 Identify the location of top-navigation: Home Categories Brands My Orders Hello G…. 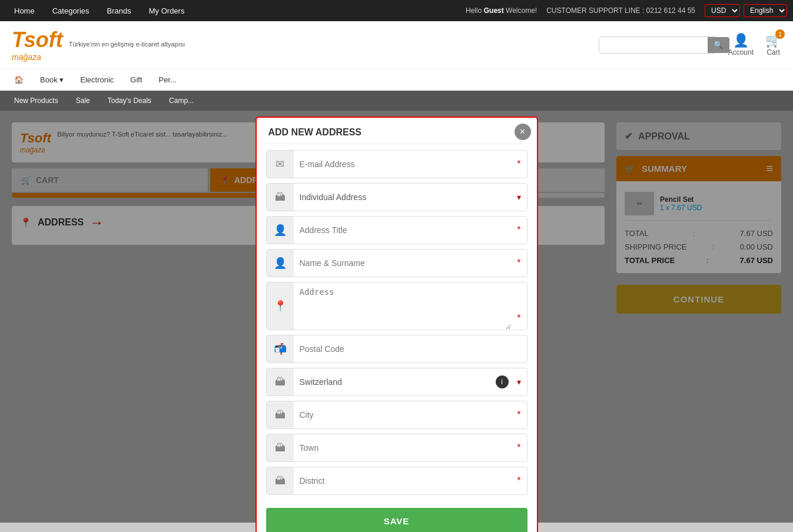
(397, 11).